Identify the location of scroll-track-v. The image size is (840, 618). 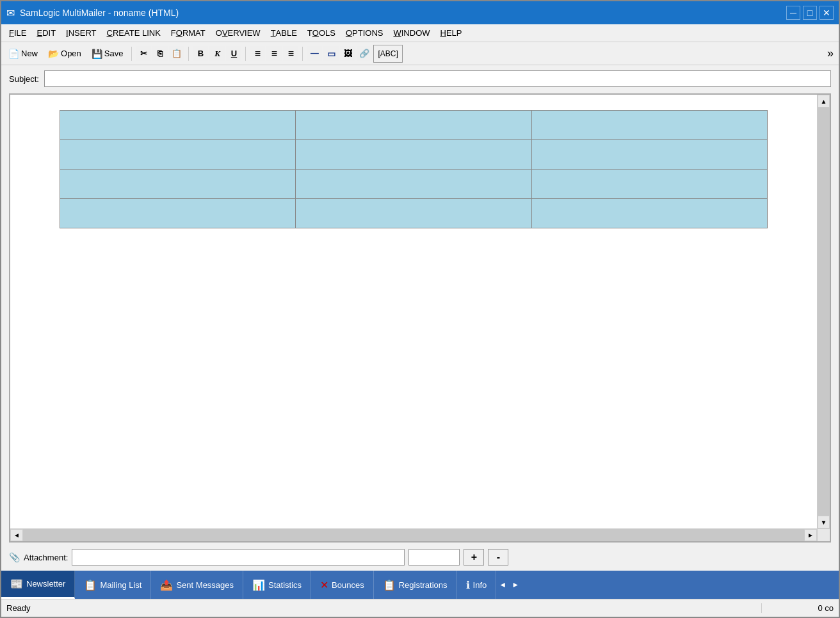
(823, 312).